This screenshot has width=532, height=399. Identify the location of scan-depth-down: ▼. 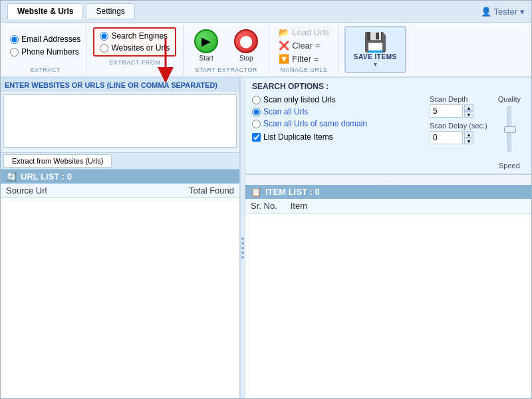
(469, 114).